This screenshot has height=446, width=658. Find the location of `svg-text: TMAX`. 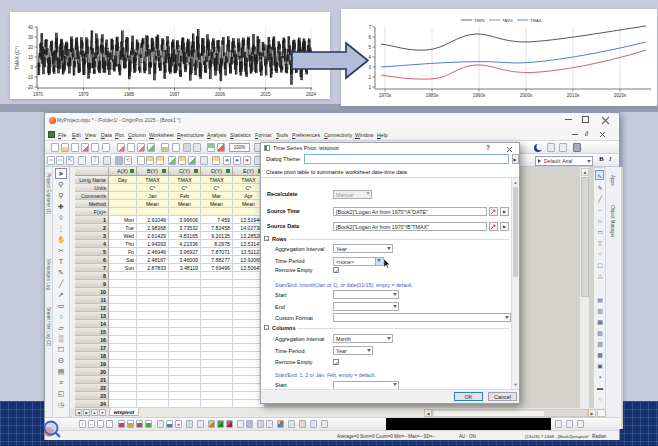

svg-text: TMAX is located at coordinates (536, 20).